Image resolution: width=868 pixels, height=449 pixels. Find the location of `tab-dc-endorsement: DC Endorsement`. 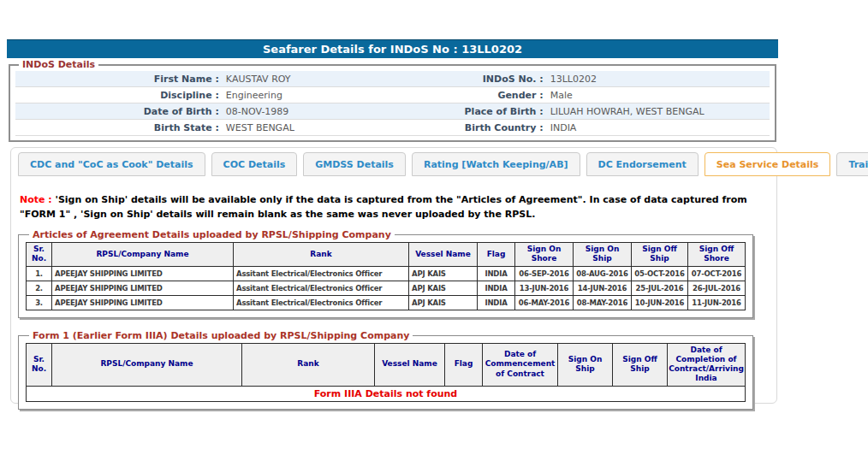

tab-dc-endorsement: DC Endorsement is located at coordinates (642, 164).